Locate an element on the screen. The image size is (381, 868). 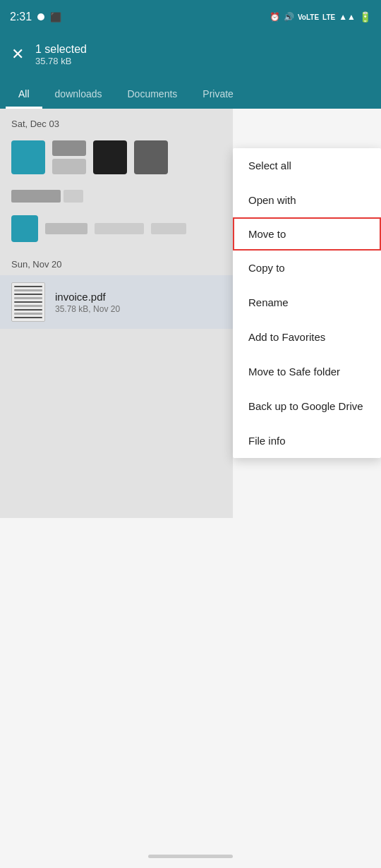
strip-group is located at coordinates (47, 196).